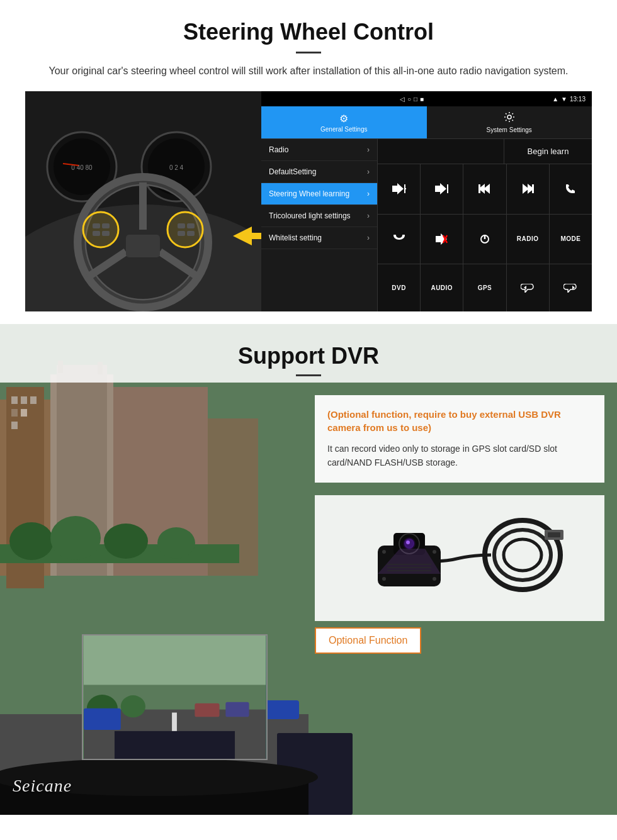 This screenshot has height=840, width=617. I want to click on dvr-footage-svg, so click(175, 697).